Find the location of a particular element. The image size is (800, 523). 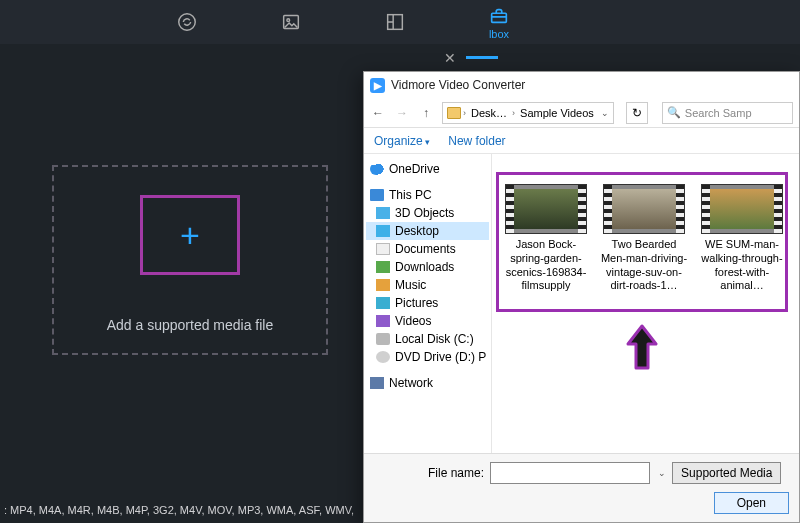

active-tab-underline is located at coordinates (482, 58).